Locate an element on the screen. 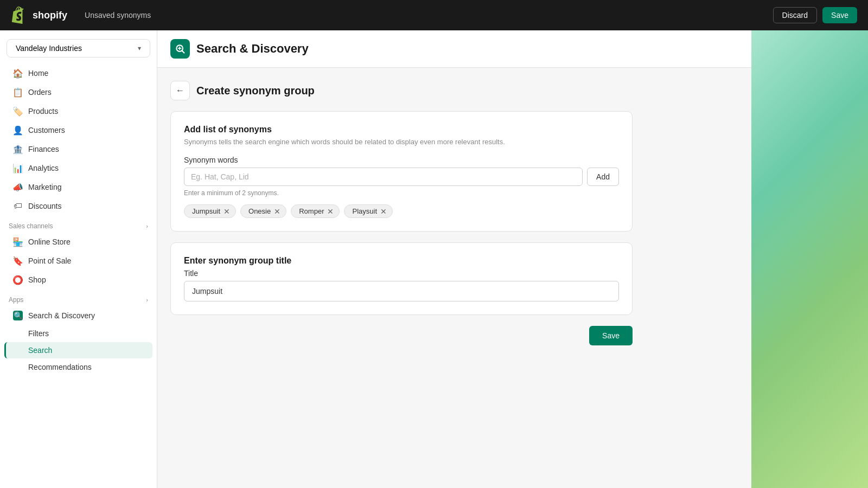 This screenshot has height=488, width=868. synonym-hint: Enter a minimum of 2 synonyms. is located at coordinates (401, 193).